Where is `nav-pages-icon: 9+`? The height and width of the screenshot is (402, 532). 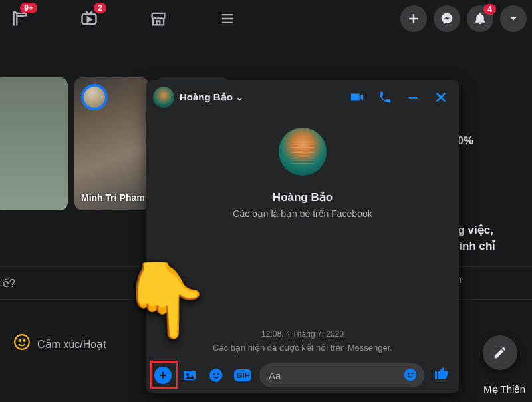
nav-pages-icon: 9+ is located at coordinates (20, 19).